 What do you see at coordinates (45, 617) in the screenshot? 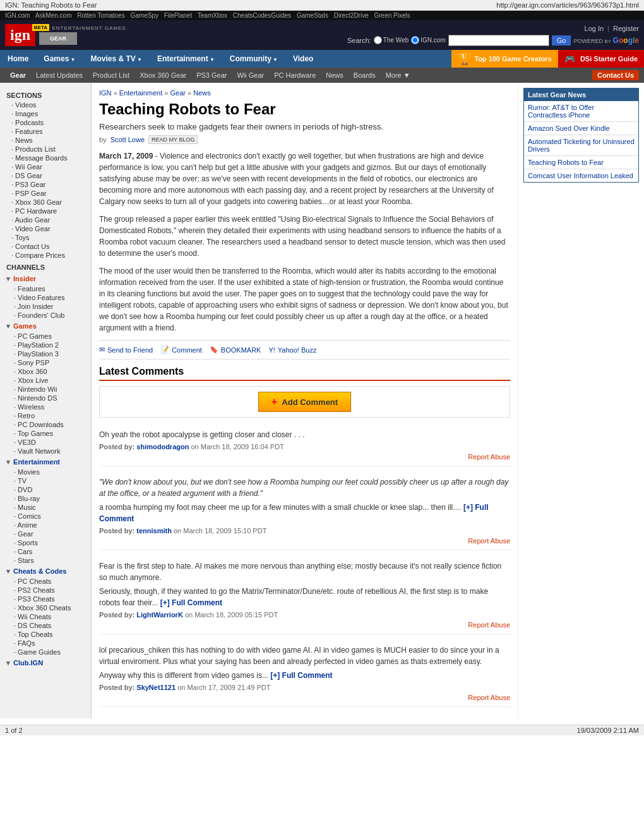
I see `sidebar-wii-cheats: · Wii Cheats` at bounding box center [45, 617].